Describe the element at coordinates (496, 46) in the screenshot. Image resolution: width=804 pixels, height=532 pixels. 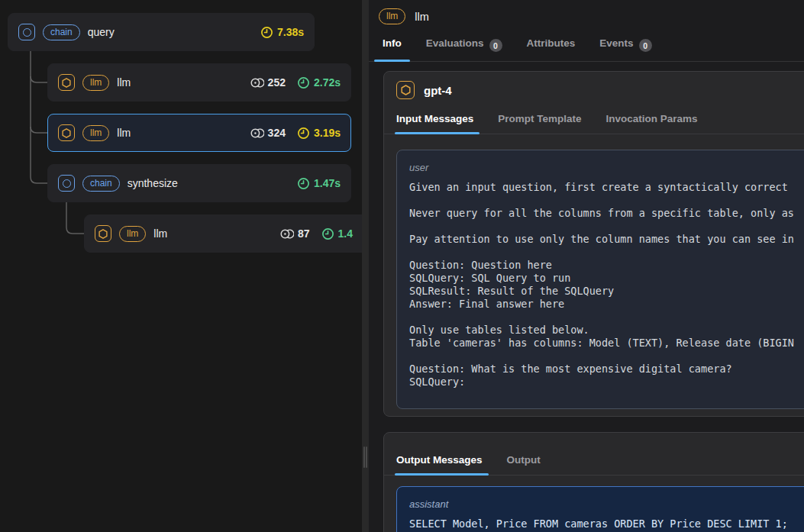
I see `evaluations-count-badge: 0` at that location.